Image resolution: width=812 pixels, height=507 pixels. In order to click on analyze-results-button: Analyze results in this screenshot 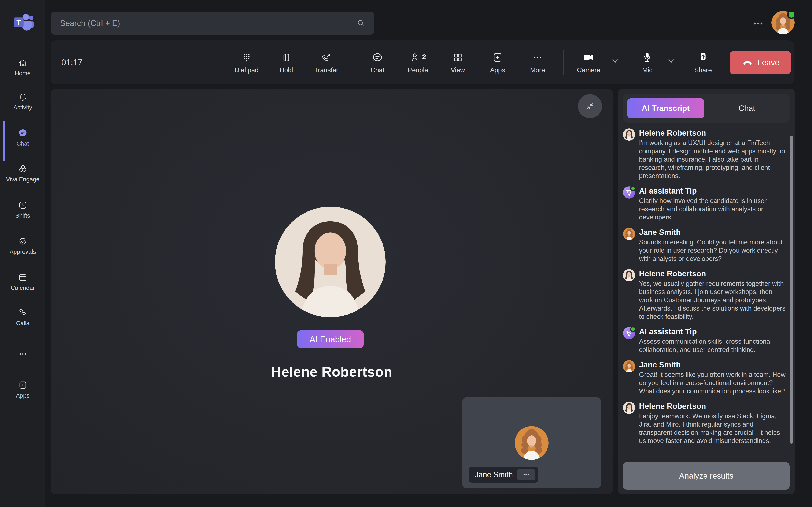, I will do `click(706, 476)`.